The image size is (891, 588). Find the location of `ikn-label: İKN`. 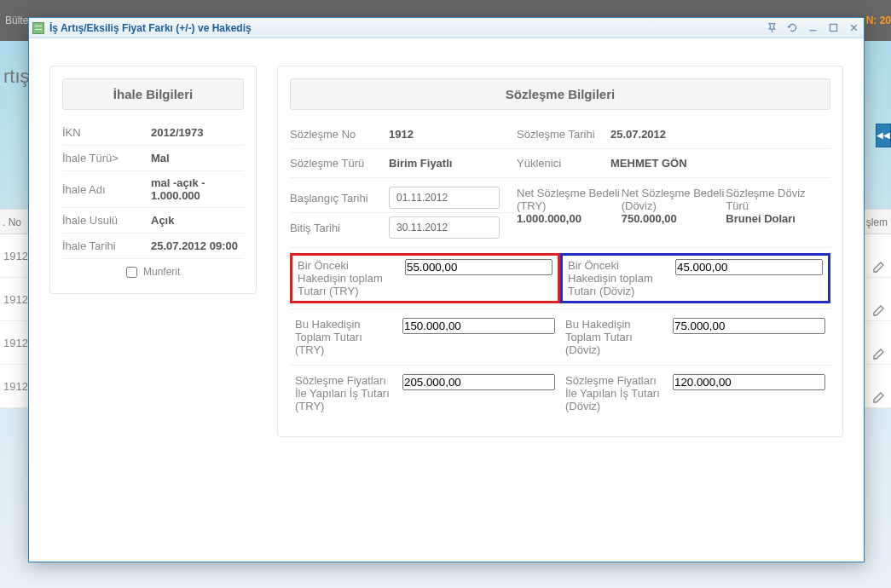

ikn-label: İKN is located at coordinates (107, 133).